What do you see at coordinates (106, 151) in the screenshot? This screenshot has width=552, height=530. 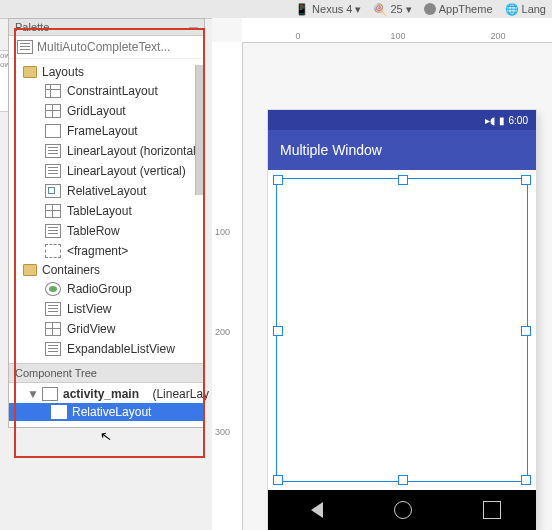 I see `item-linearlayout-h: LinearLayout (horizontal)` at bounding box center [106, 151].